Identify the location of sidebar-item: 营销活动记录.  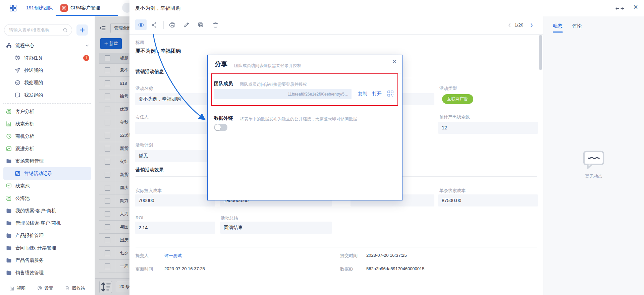
(47, 174).